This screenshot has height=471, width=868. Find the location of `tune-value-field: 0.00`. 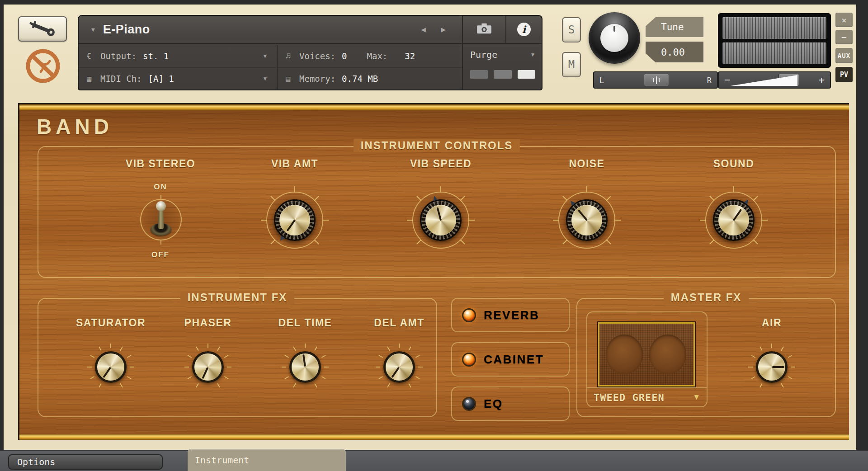

tune-value-field: 0.00 is located at coordinates (675, 52).